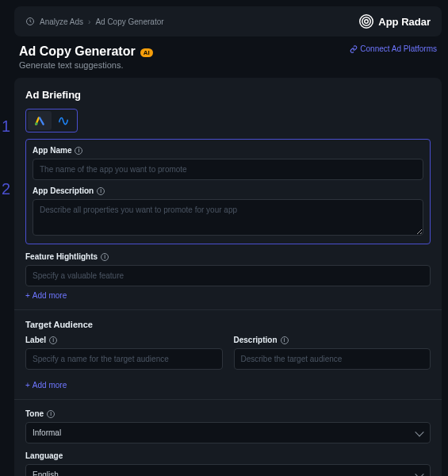 The width and height of the screenshot is (448, 476). Describe the element at coordinates (49, 386) in the screenshot. I see `add-more-audience-label: Add more` at that location.